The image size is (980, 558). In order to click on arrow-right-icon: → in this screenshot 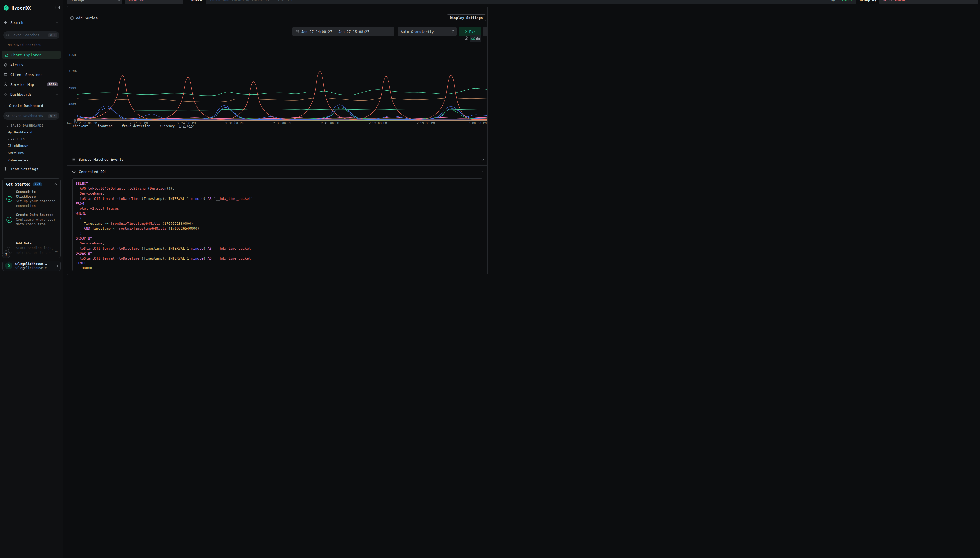, I will do `click(56, 251)`.